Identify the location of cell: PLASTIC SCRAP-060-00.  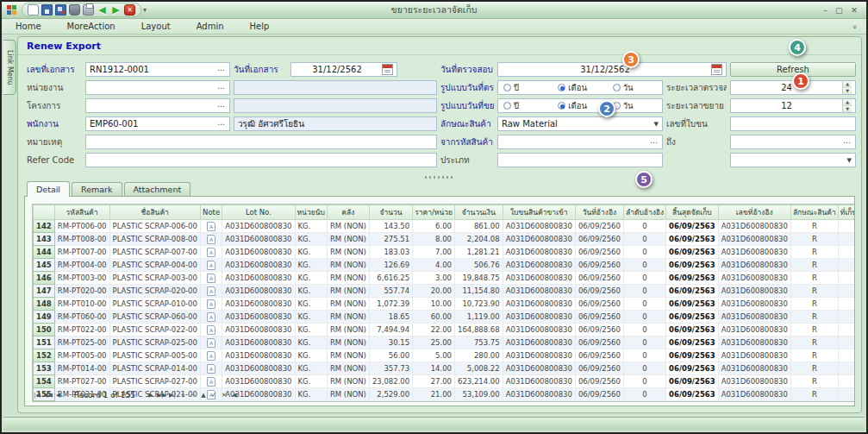
(155, 318).